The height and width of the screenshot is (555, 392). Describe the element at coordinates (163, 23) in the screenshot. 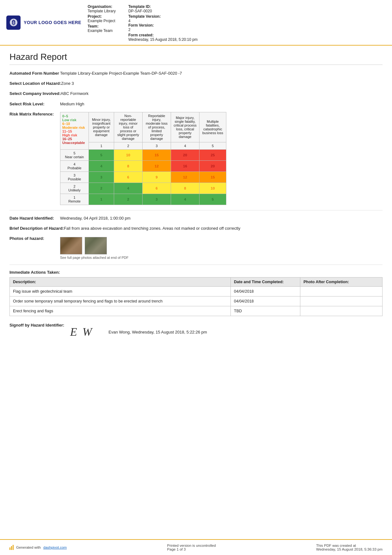

I see `header-meta-right: Template ID: DP-SAF-0020 Template Versio…` at that location.